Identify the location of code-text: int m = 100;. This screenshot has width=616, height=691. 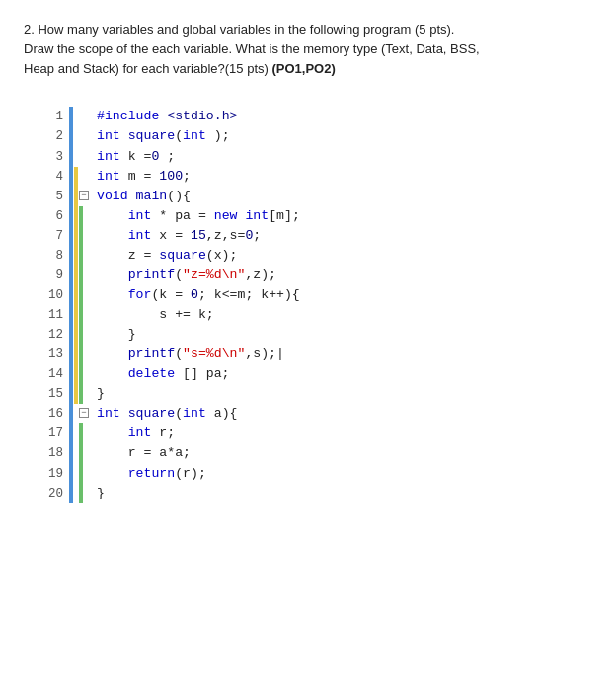
(142, 177).